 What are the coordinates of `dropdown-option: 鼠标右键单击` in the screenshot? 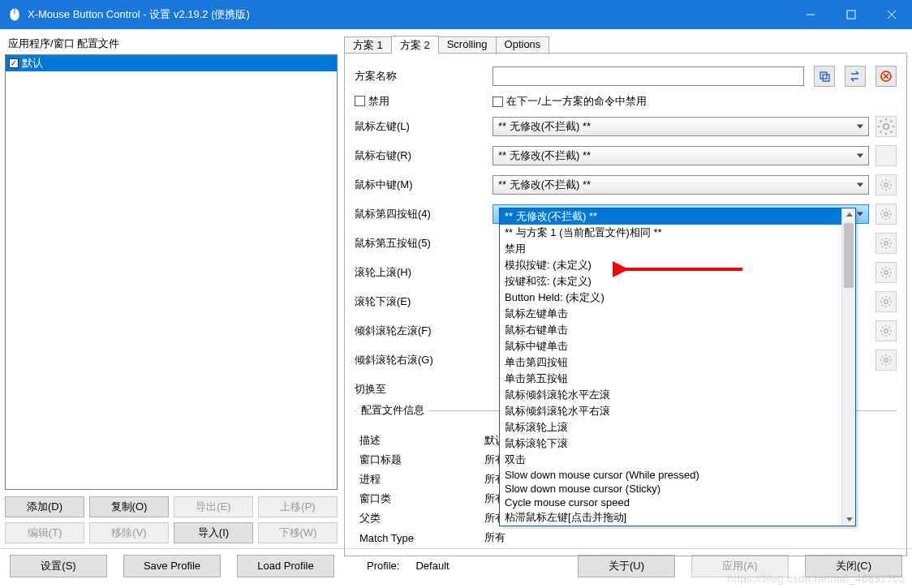 It's located at (678, 330).